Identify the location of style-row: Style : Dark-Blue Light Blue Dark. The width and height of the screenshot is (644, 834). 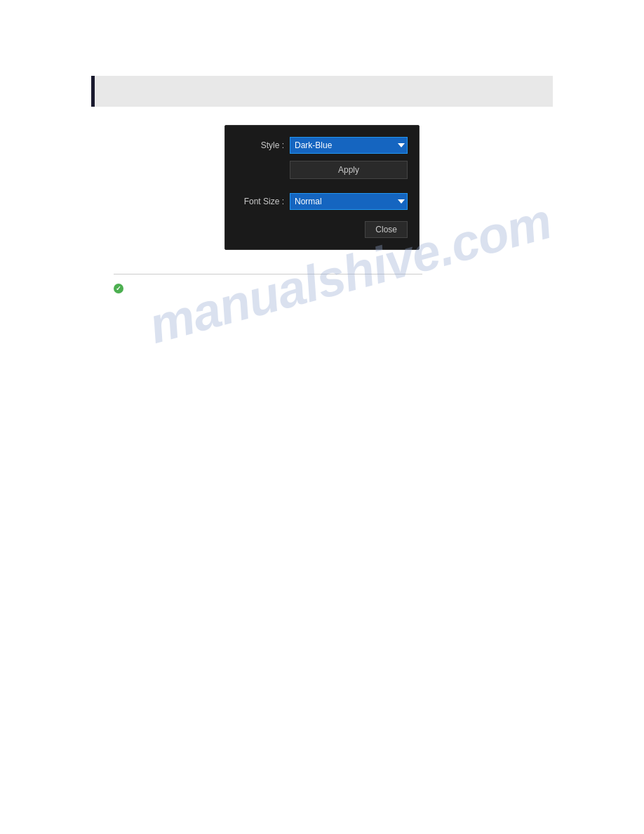
(322, 145).